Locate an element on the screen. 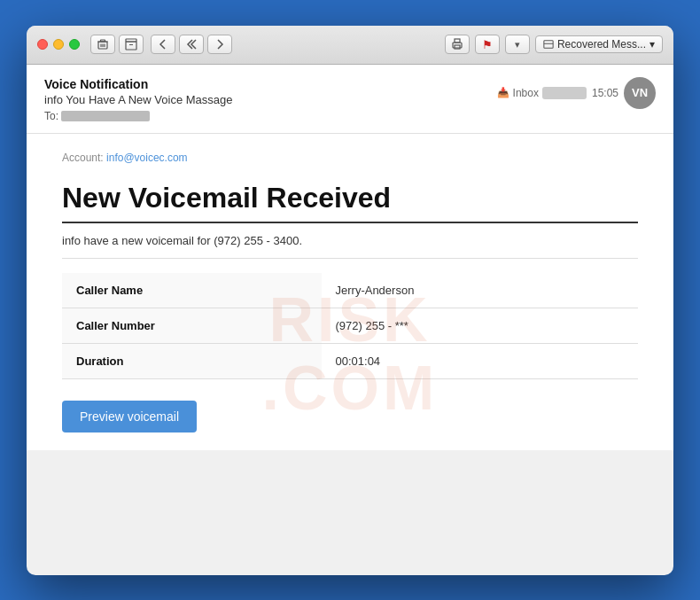  table-cell-label: Caller Name is located at coordinates (191, 291).